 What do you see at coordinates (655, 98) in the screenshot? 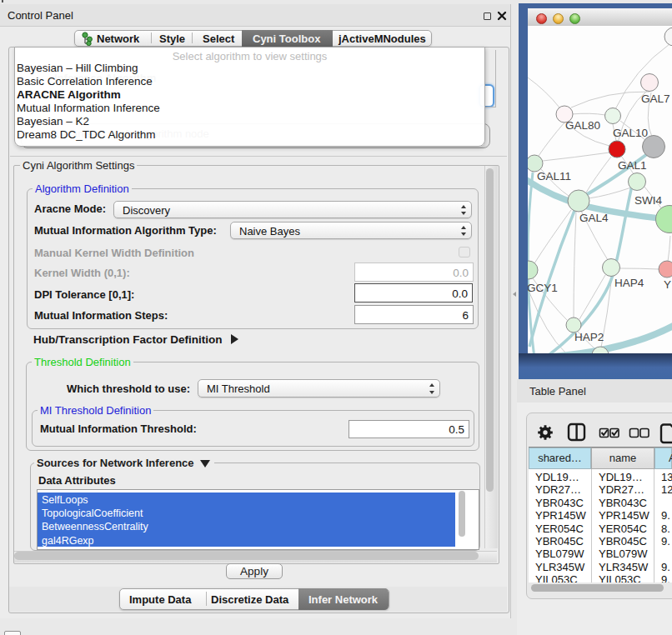
I see `svg-text: GAL7` at bounding box center [655, 98].